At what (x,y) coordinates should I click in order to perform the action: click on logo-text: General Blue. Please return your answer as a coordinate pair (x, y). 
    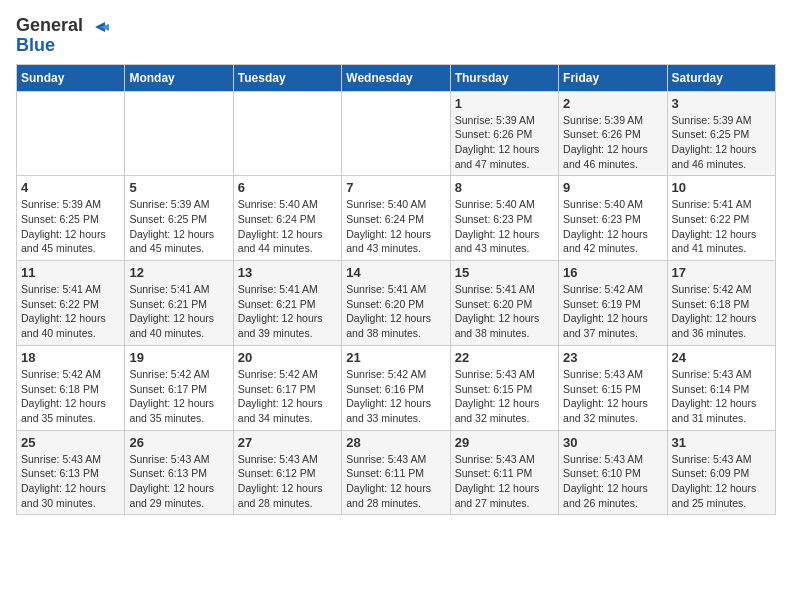
    Looking at the image, I should click on (62, 36).